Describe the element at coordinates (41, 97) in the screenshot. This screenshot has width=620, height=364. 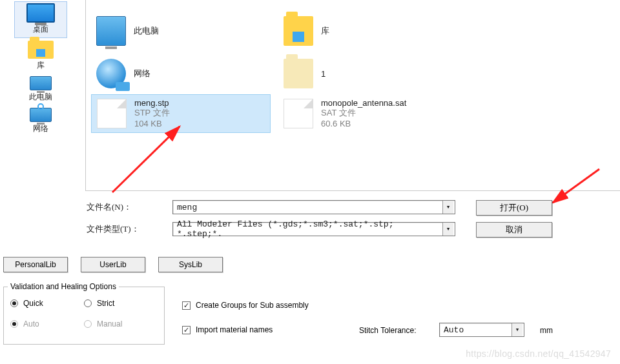
I see `sidebar-item-label: 此电脑` at that location.